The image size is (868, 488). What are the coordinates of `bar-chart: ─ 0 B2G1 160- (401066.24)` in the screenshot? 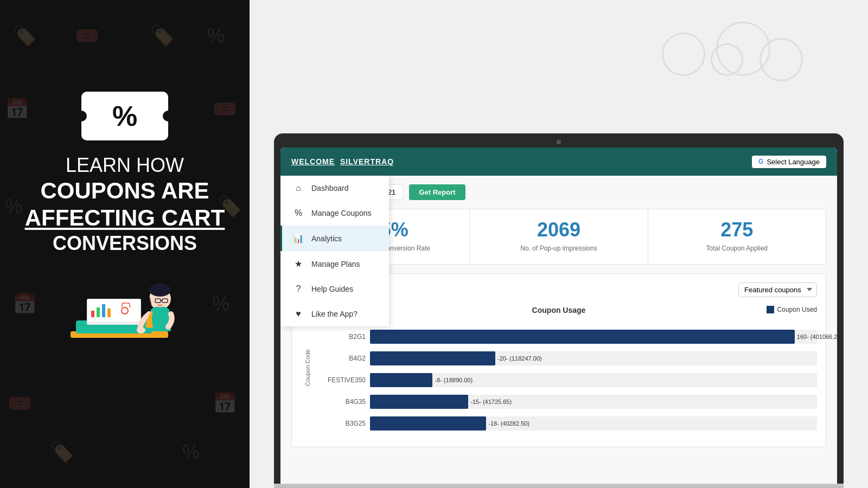 It's located at (567, 379).